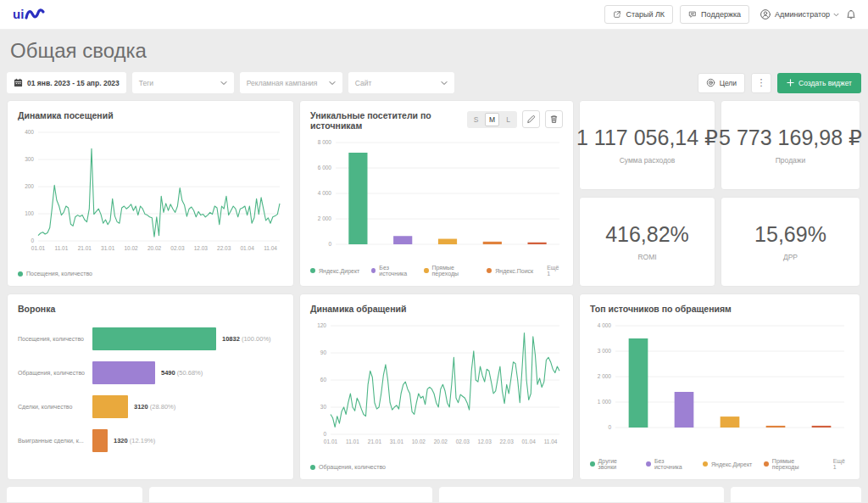 The width and height of the screenshot is (868, 503). Describe the element at coordinates (437, 198) in the screenshot. I see `unique-visitors-bar-chart: 02 0004 0006 0008 000` at that location.